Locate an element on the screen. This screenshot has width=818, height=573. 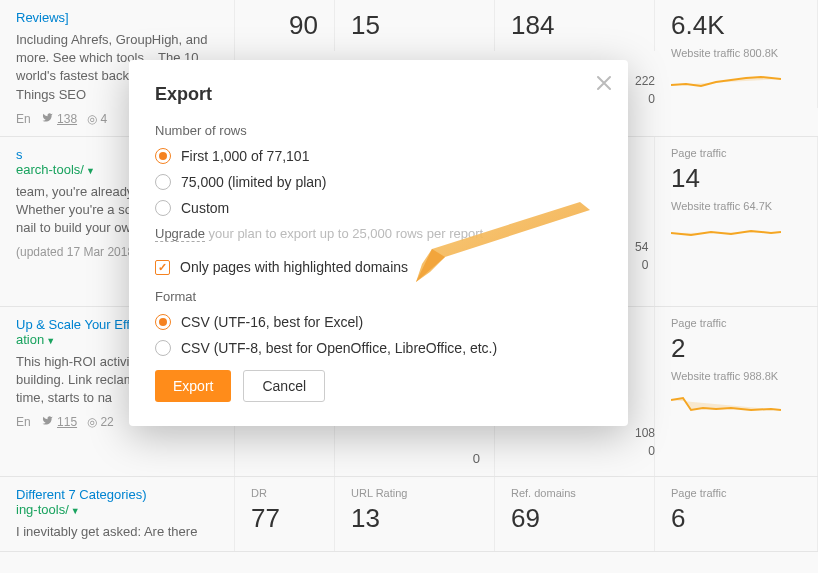
rows-label: Number of rows is located at coordinates (378, 130).